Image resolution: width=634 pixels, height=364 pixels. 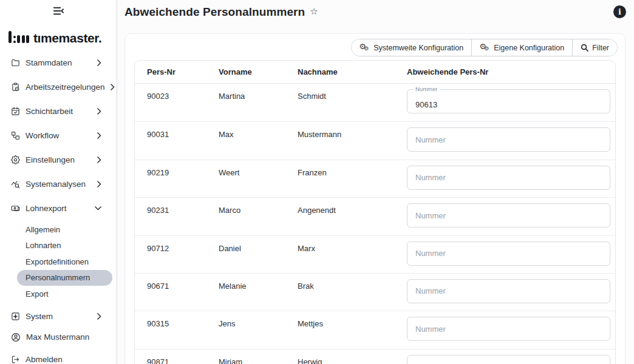 I want to click on filter-button: Filter, so click(x=595, y=47).